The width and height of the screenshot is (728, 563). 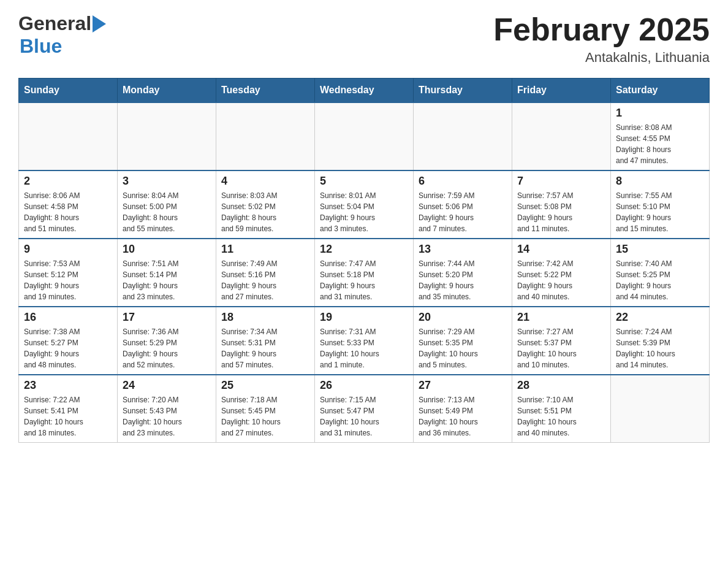 I want to click on day-info: Sunrise: 8:03 AMSunset: 5:02 PMDaylight:…, so click(x=265, y=212).